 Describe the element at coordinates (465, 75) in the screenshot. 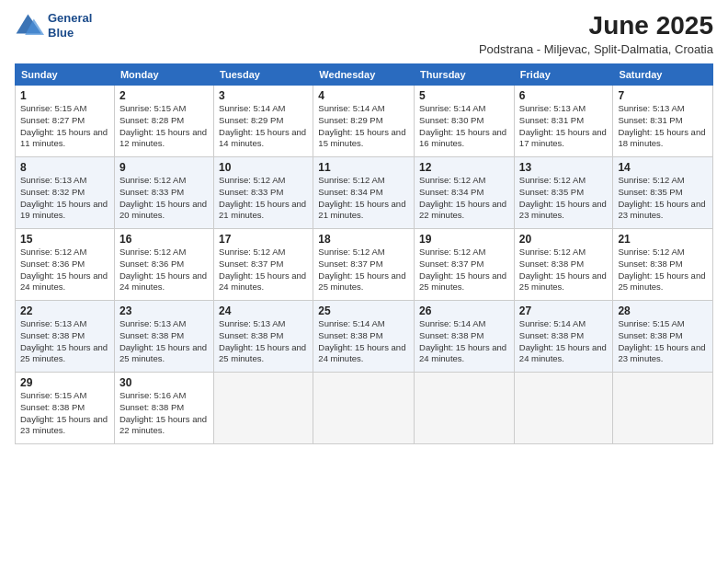

I see `col-thursday: Thursday` at that location.